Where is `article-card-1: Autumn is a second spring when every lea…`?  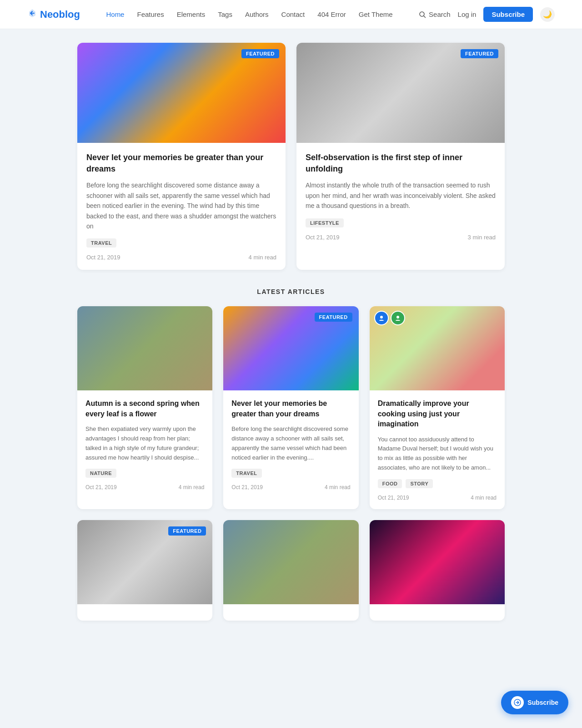 article-card-1: Autumn is a second spring when every lea… is located at coordinates (145, 408).